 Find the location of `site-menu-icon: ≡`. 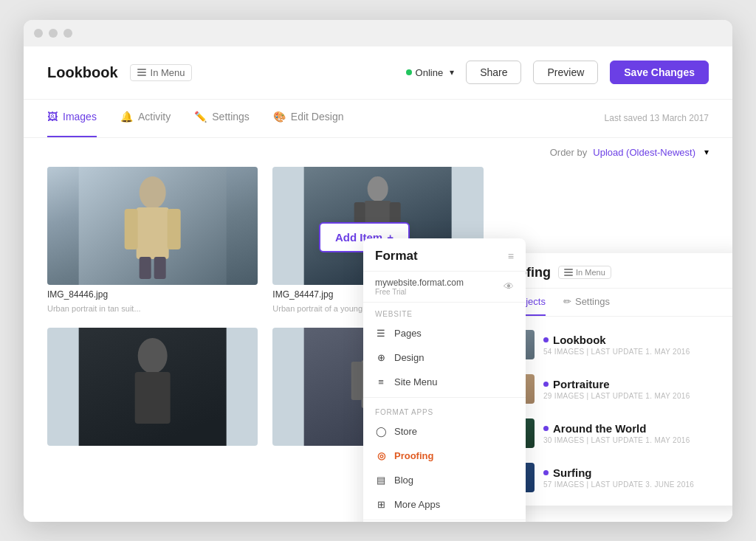

site-menu-icon: ≡ is located at coordinates (381, 382).